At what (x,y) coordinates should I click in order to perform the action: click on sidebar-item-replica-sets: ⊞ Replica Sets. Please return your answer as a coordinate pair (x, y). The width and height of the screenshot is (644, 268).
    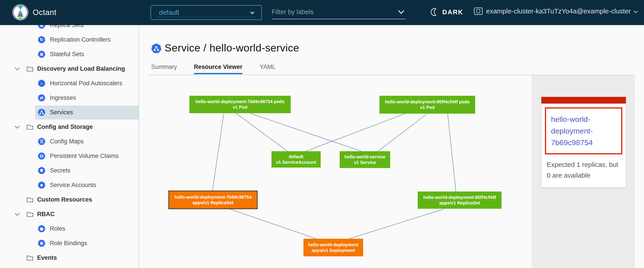
    Looking at the image, I should click on (70, 29).